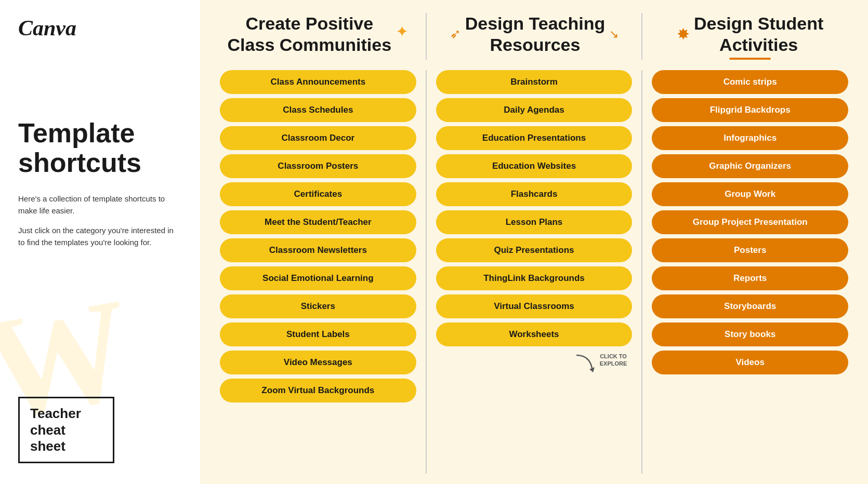 This screenshot has width=868, height=484. Describe the element at coordinates (318, 82) in the screenshot. I see `btn-class-announcements: Class Announcements` at that location.